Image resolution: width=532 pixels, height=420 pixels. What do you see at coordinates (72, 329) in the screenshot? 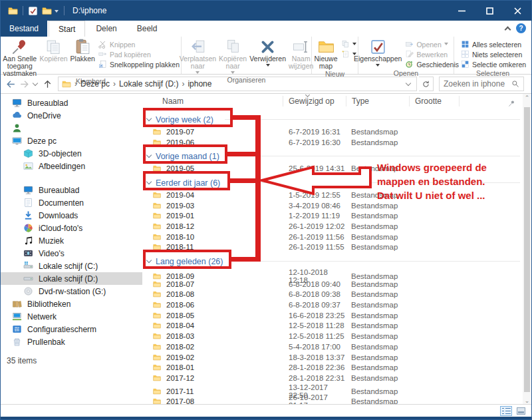
I see `sidebar-item-configuratiescherm: Configuratiescherm` at bounding box center [72, 329].